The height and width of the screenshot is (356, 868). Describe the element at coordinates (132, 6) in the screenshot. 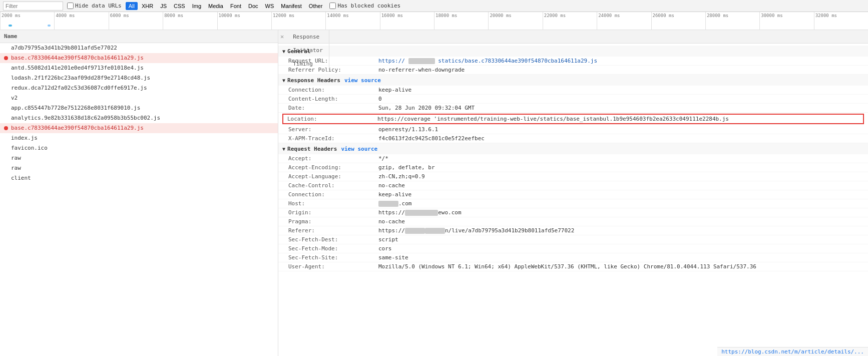

I see `filter-type-all: All` at that location.